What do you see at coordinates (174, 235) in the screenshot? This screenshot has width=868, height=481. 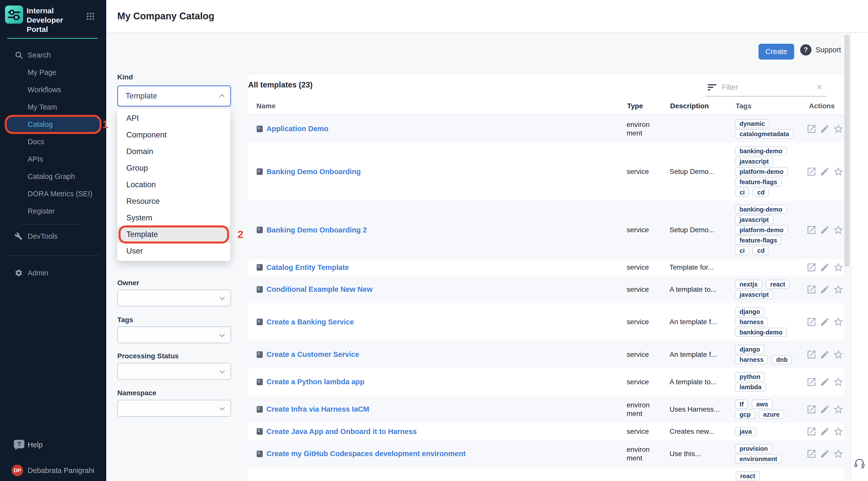 I see `kind-option-template: Template2` at bounding box center [174, 235].